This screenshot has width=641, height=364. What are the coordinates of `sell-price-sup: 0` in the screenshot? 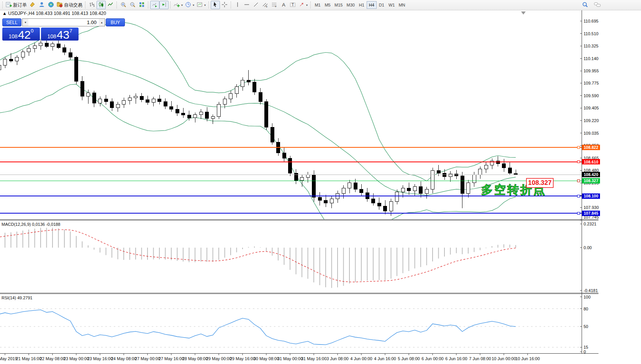 It's located at (32, 31).